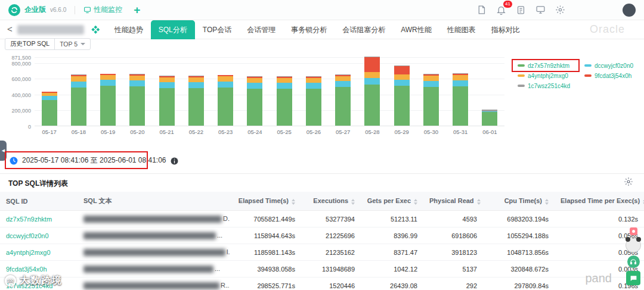 This screenshot has width=644, height=290. What do you see at coordinates (137, 10) in the screenshot?
I see `add-button: +` at bounding box center [137, 10].